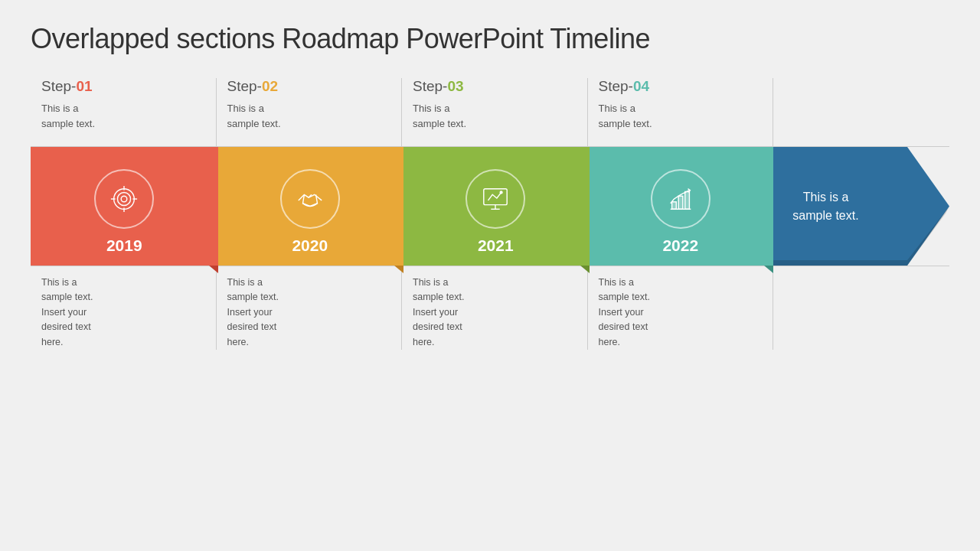 This screenshot has width=980, height=551. What do you see at coordinates (681, 312) in the screenshot?
I see `step-bottom-text-4: This is a sample text. Insert your desir…` at bounding box center [681, 312].